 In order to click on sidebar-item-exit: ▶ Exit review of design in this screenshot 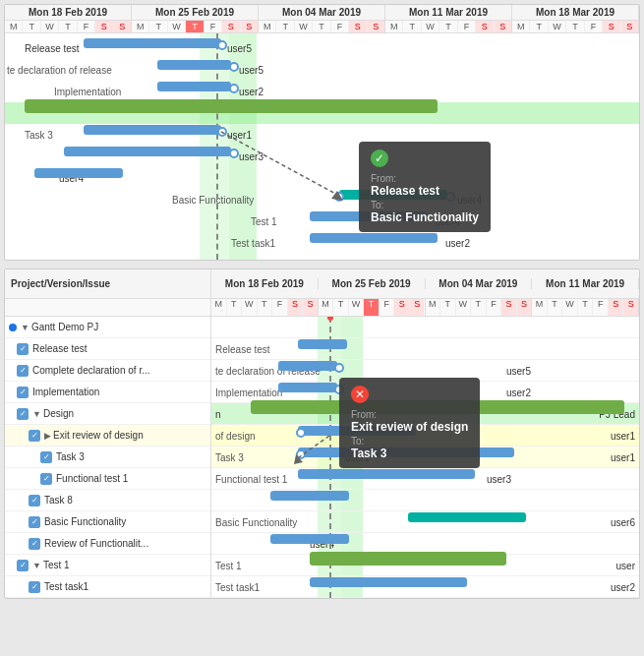, I will do `click(108, 436)`.